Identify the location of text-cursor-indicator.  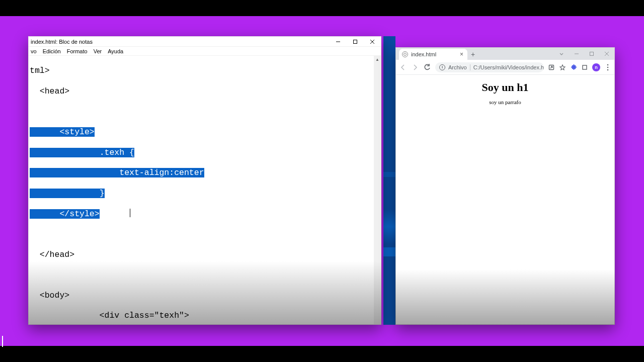
(3, 341).